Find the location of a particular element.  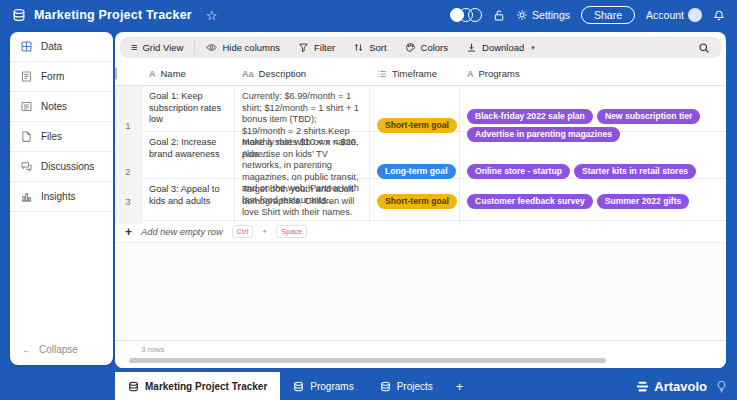

column-header-timeframe: Timeframe is located at coordinates (415, 74).